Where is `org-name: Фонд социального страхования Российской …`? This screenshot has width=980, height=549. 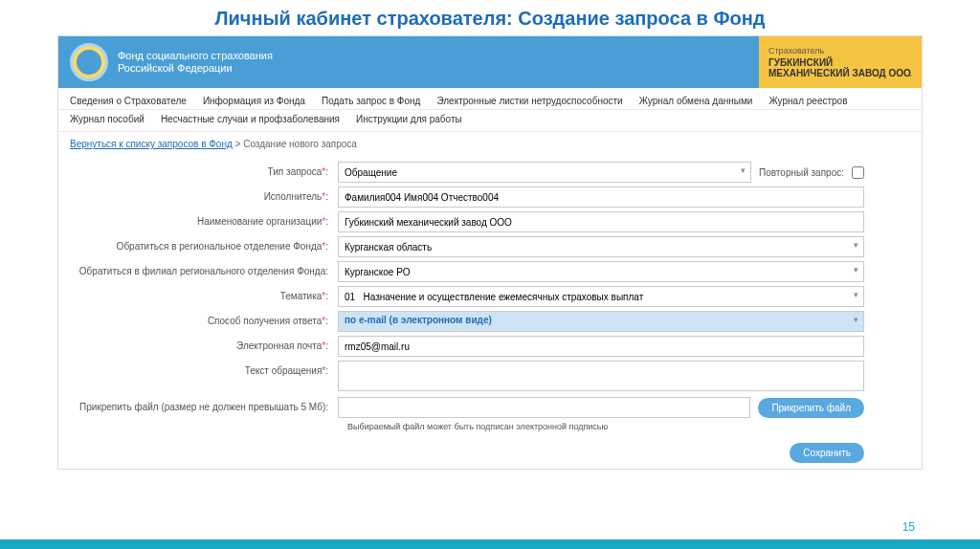
org-name: Фонд социального страхования Российской … is located at coordinates (195, 62).